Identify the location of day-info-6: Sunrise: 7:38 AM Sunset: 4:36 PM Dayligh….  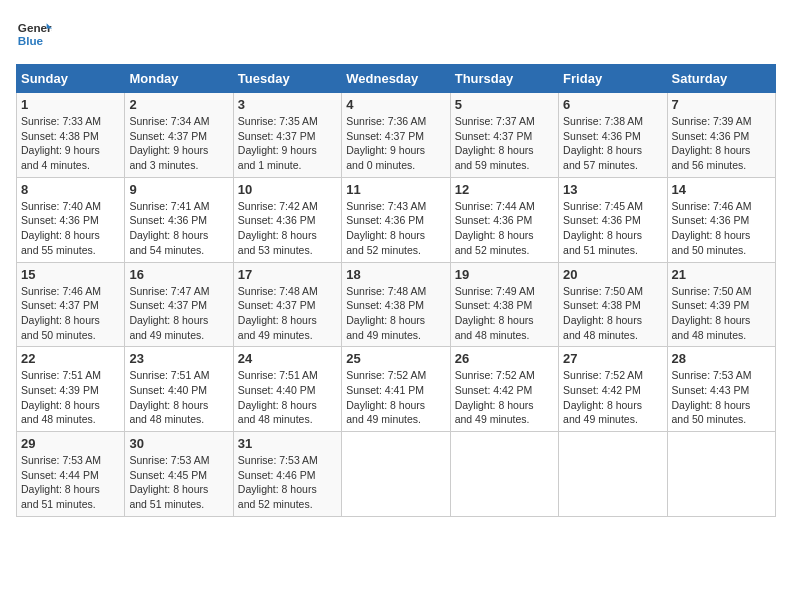
(612, 144).